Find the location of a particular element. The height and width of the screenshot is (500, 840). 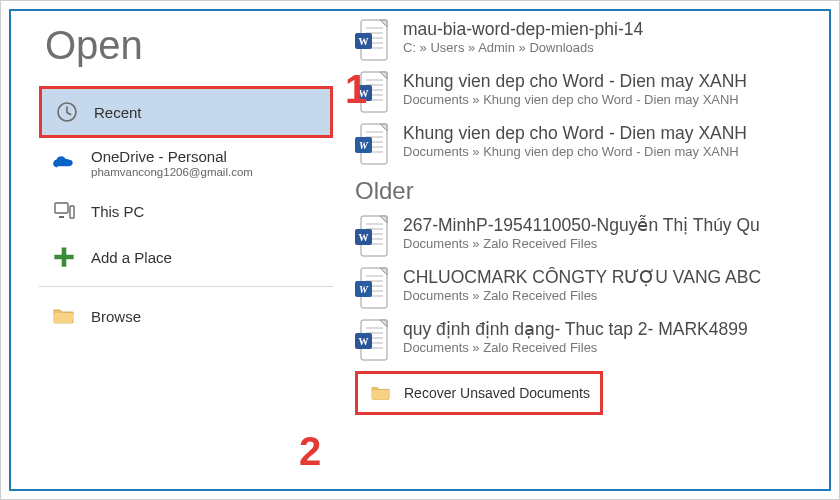

plus-icon is located at coordinates (64, 257).